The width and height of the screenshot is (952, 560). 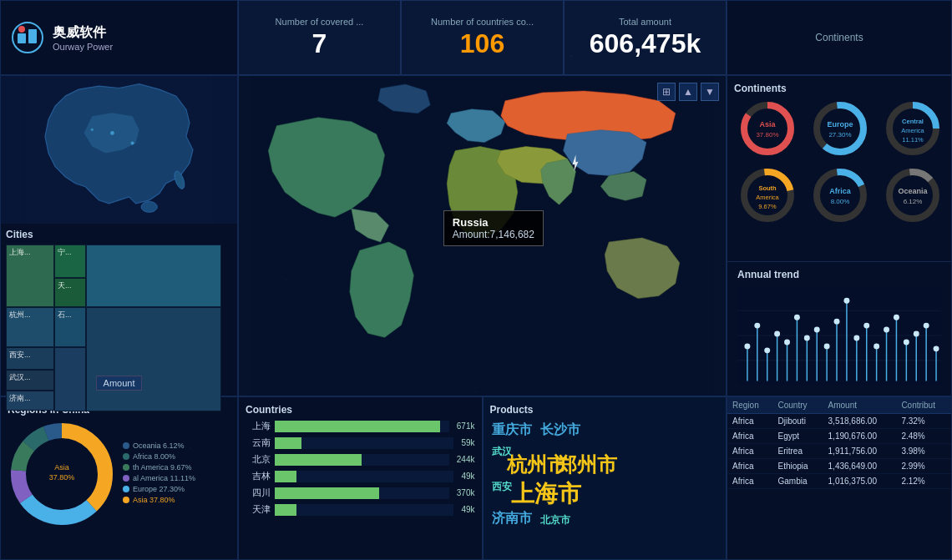 What do you see at coordinates (605, 410) in the screenshot?
I see `products-title: Products` at bounding box center [605, 410].